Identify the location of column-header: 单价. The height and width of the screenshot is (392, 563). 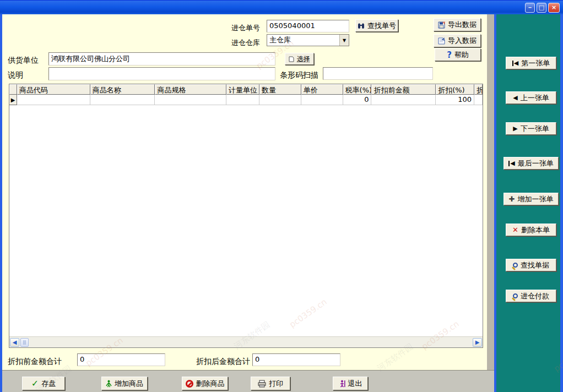
(322, 89).